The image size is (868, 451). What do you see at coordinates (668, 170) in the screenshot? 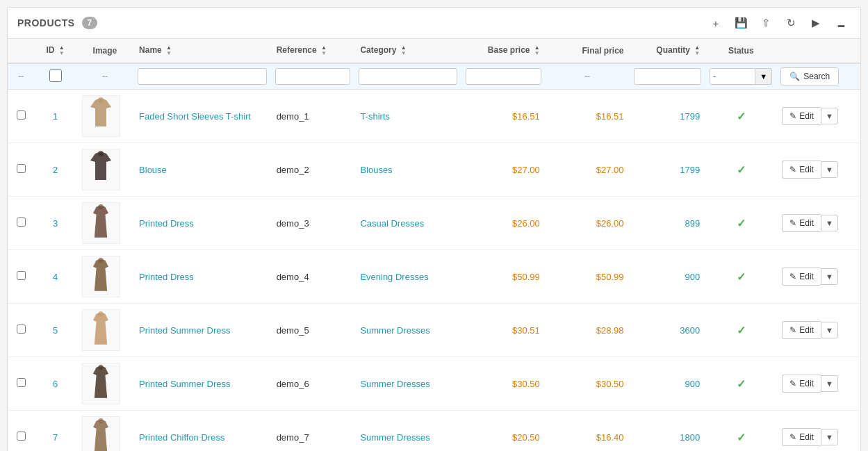
I see `row-quantity: 1799` at bounding box center [668, 170].